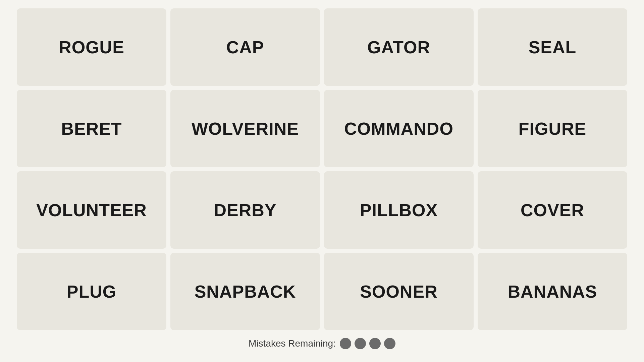  What do you see at coordinates (245, 210) in the screenshot?
I see `card-label-derby: DERBY` at bounding box center [245, 210].